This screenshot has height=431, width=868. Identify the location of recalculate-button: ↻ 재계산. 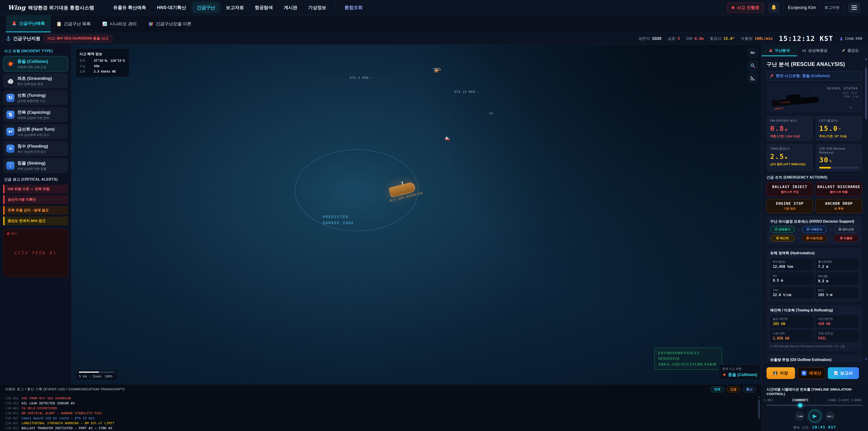
(811, 373).